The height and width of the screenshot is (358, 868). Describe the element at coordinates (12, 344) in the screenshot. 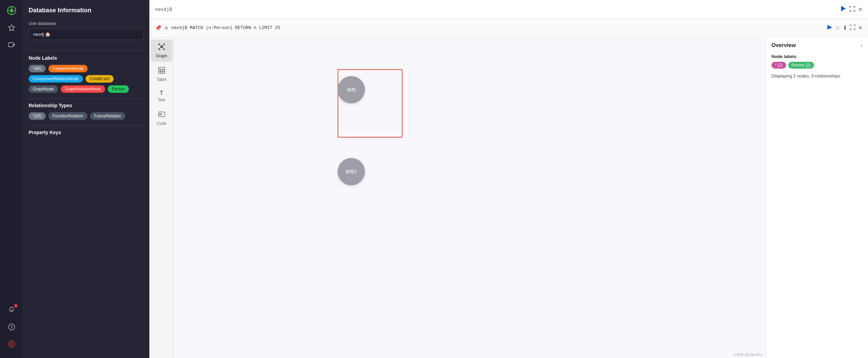

I see `error-icon` at that location.